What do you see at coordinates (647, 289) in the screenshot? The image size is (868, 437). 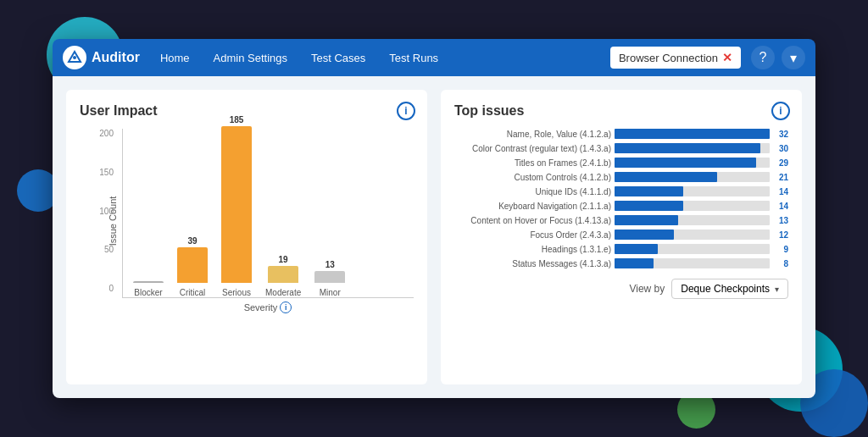 I see `view-by-label: View by` at bounding box center [647, 289].